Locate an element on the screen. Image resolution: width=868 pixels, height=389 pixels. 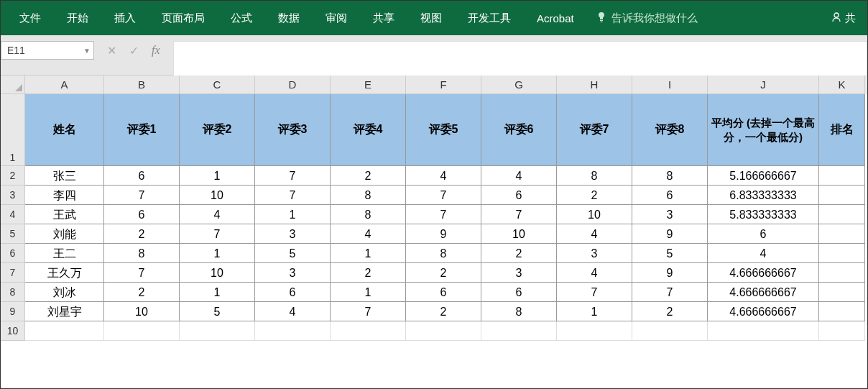
col-header-D: D is located at coordinates (293, 85).